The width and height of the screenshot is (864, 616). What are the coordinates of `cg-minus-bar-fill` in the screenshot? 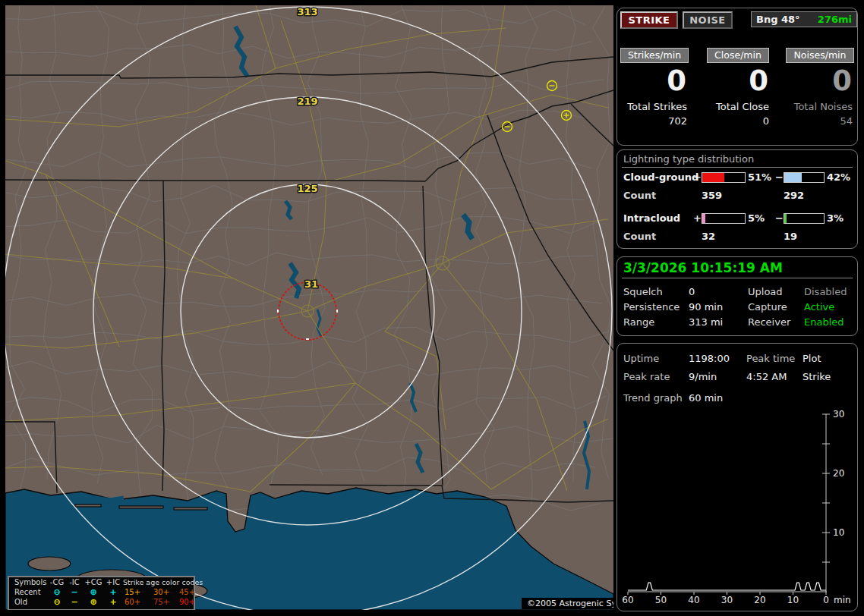 It's located at (793, 178).